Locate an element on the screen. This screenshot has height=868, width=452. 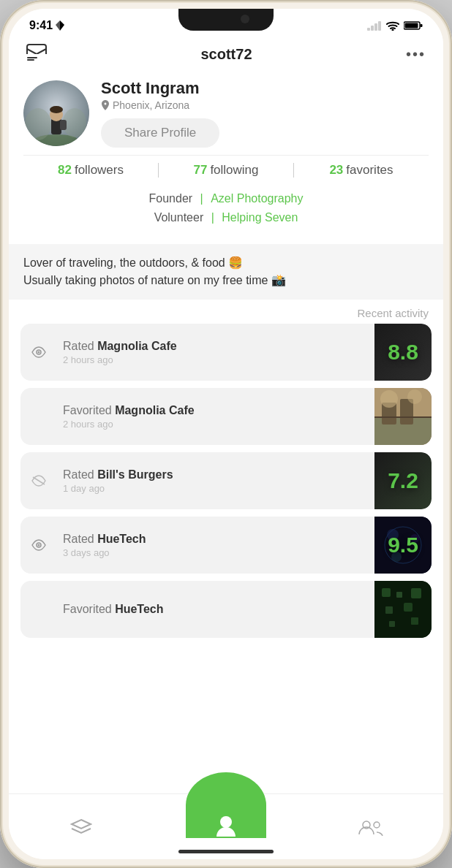
activity-action-1: Rated is located at coordinates (80, 346).